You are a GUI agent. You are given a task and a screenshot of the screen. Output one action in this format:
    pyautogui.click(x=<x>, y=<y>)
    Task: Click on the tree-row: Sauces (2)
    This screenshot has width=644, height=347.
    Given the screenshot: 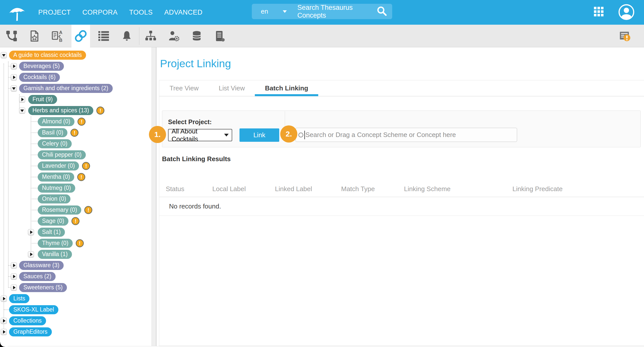 What is the action you would take?
    pyautogui.click(x=37, y=276)
    